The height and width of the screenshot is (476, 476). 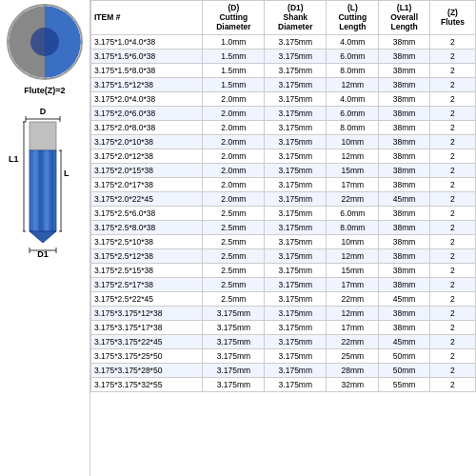 I want to click on table-row: 3.175*2.0*6.0*382.0mm3.175mm6.0mm38mm2, so click(x=284, y=112).